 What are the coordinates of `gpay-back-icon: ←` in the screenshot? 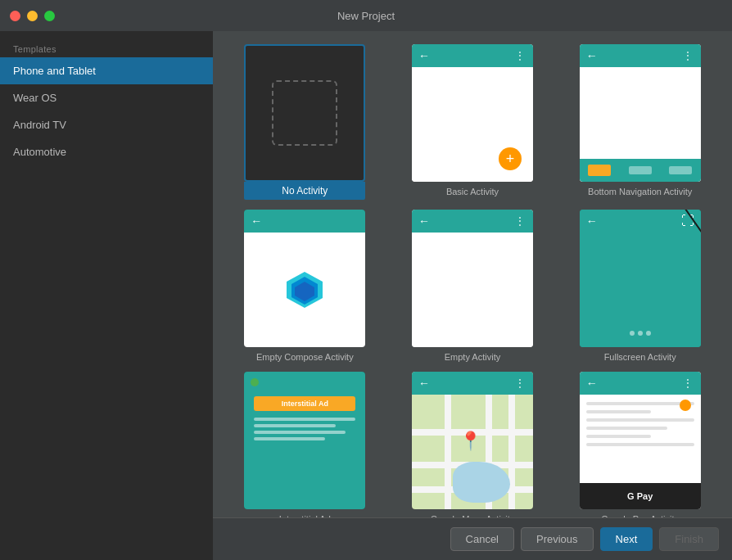 It's located at (592, 383).